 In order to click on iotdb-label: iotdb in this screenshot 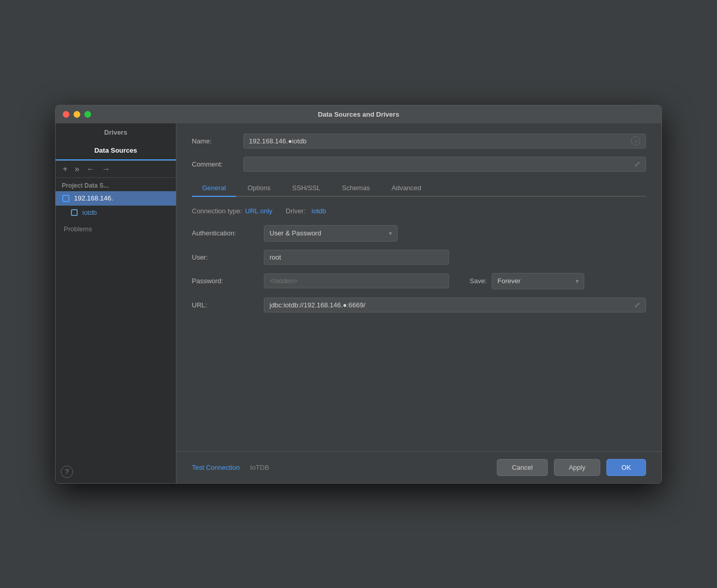, I will do `click(89, 213)`.